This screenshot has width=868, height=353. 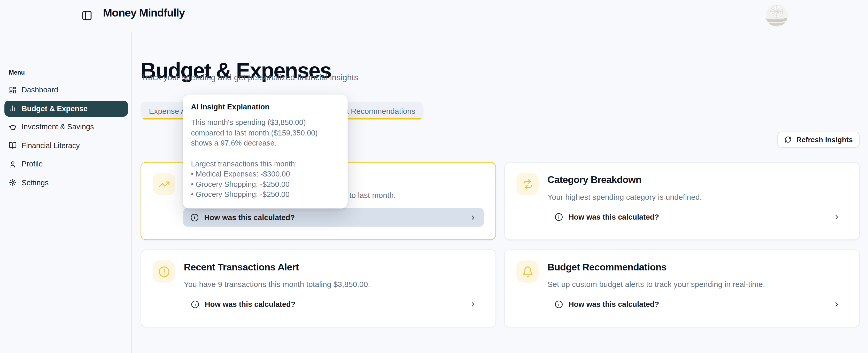 I want to click on sidebar-toggle-button, so click(x=87, y=15).